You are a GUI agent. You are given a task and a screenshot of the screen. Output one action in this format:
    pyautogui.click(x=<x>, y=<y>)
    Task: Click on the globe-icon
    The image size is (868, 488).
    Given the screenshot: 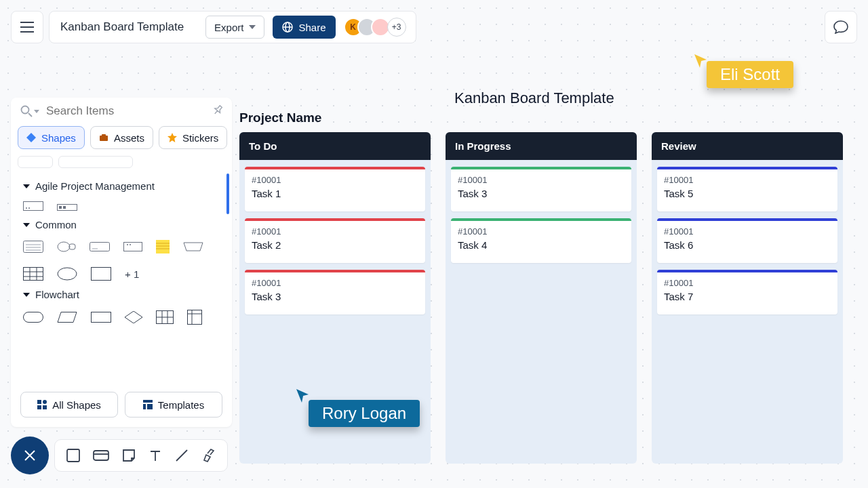 What is the action you would take?
    pyautogui.click(x=288, y=27)
    